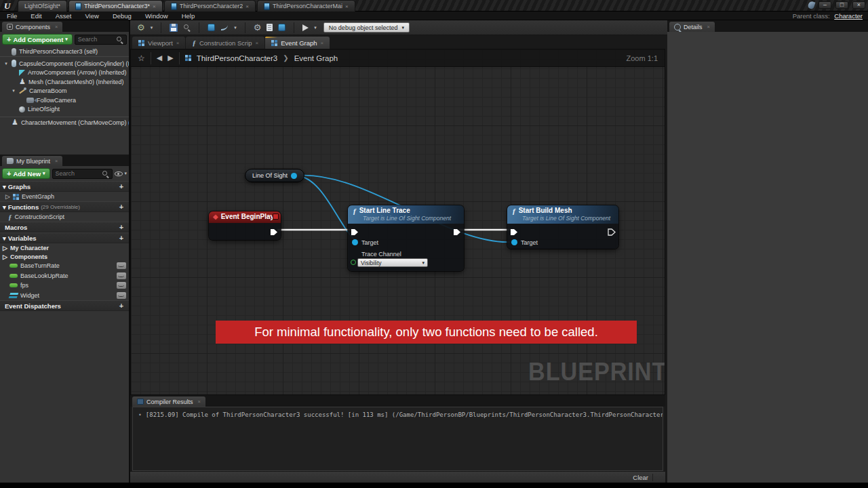 The height and width of the screenshot is (488, 868). I want to click on add-new-button: + Add New ▾, so click(26, 174).